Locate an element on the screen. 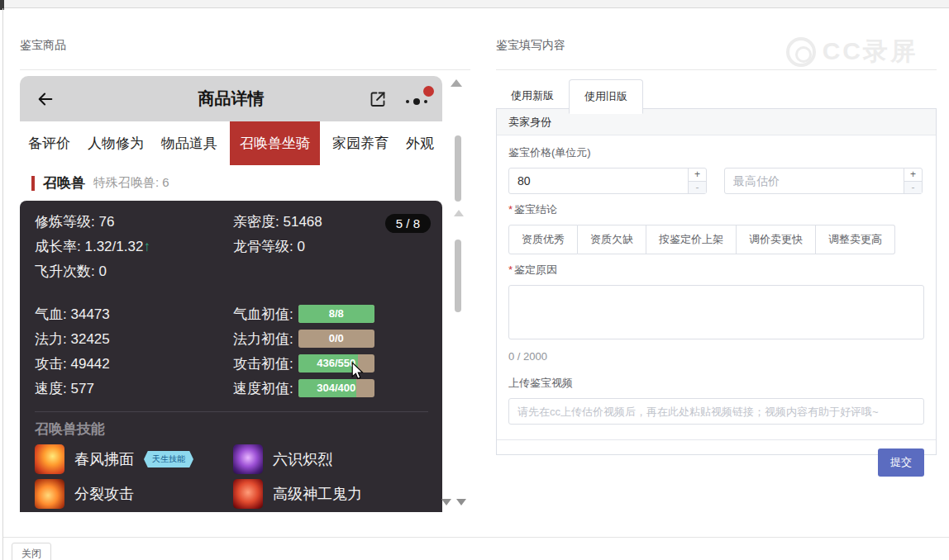 The height and width of the screenshot is (560, 949). tab-old-version: 使用旧版 is located at coordinates (606, 97).